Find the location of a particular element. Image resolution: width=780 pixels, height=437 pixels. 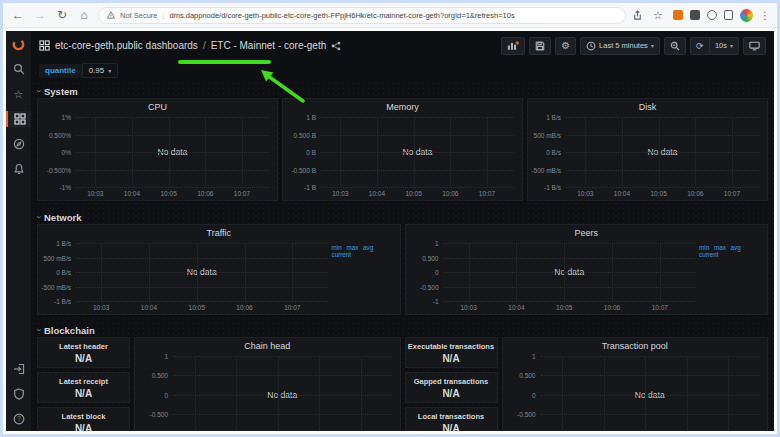

x-tick: 10:07 is located at coordinates (242, 194).